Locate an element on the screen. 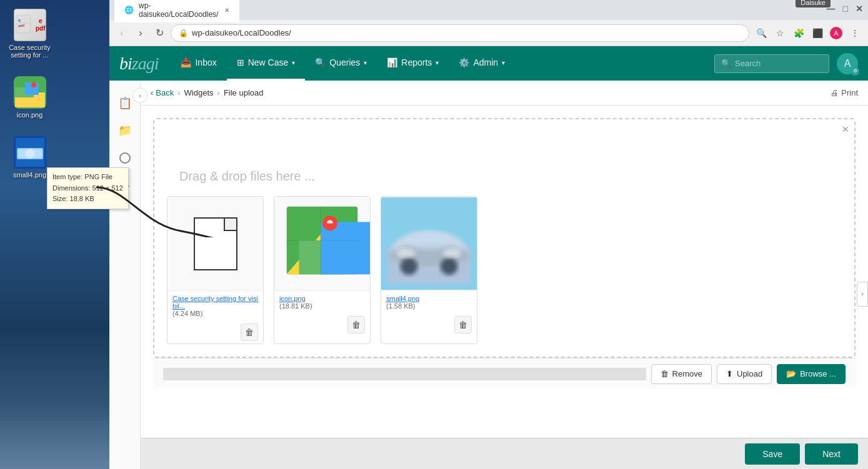  file-info-icon-png: icon.png (18.81 KB) is located at coordinates (322, 302).